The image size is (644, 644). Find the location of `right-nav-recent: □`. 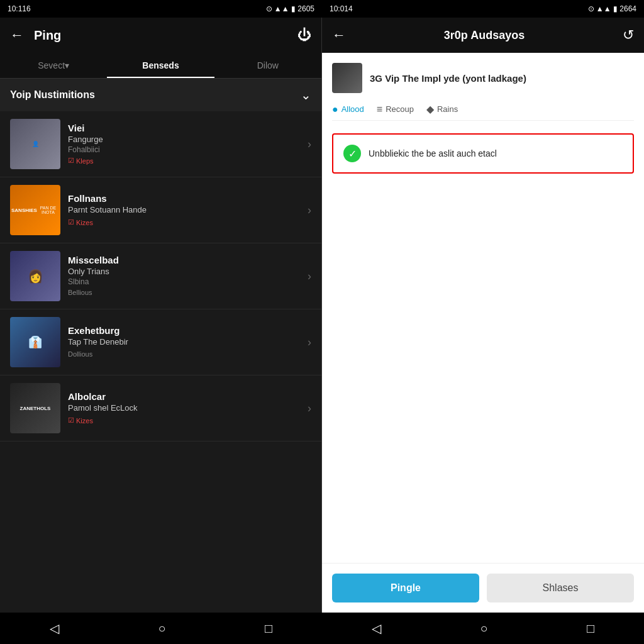

right-nav-recent: □ is located at coordinates (591, 629).